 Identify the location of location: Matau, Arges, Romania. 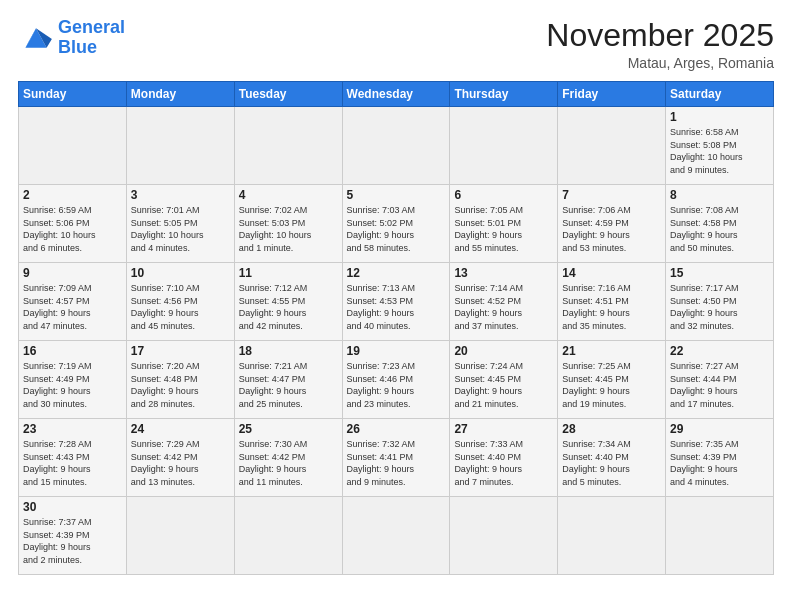
(660, 63).